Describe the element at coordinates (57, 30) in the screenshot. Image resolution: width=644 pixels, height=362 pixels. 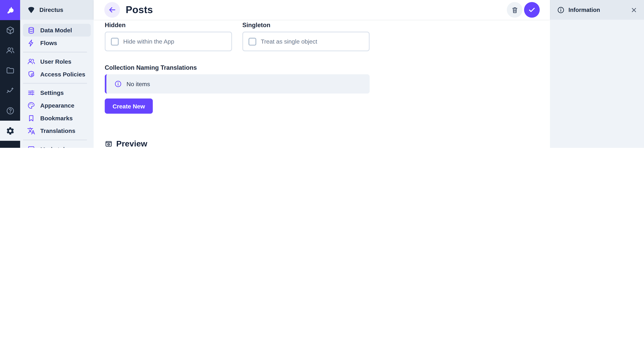
I see `nav-item-data-model: Data Model` at that location.